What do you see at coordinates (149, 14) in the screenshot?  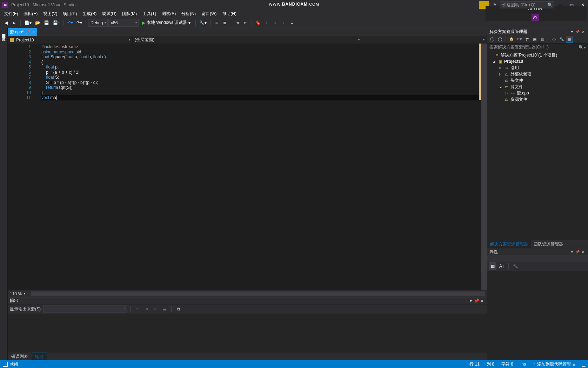 I see `menu-工具(T): 工具(T)` at bounding box center [149, 14].